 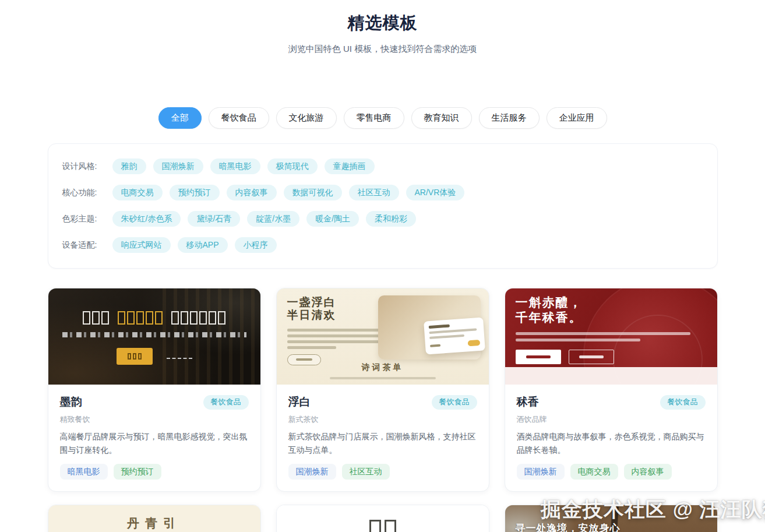 I want to click on filter-row-core-features: 核心功能: 电商交易 预约预订 内容叙事 数据可视化 社区互动 AR/VR体验, so click(x=383, y=192).